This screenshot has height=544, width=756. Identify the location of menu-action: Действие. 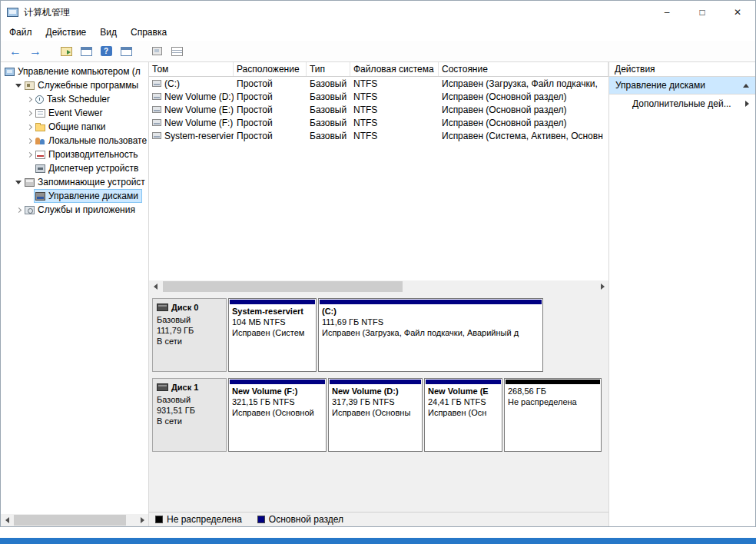
(66, 32).